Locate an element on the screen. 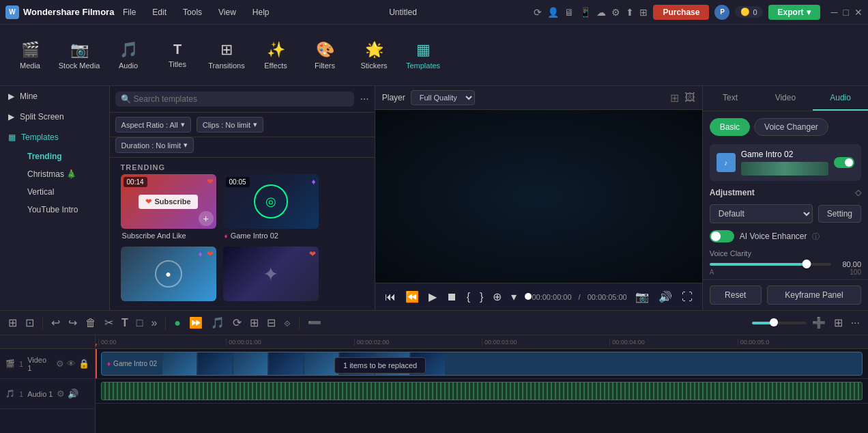 The height and width of the screenshot is (433, 868). track-lock-icon: 🔒 is located at coordinates (84, 363).